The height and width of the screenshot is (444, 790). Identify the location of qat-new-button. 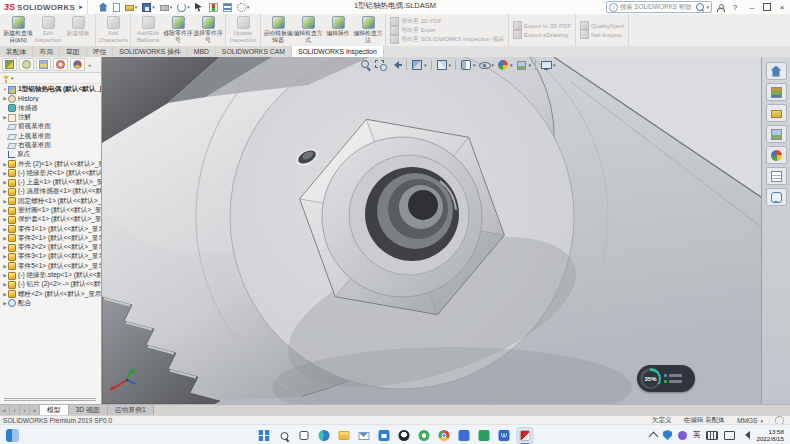
(116, 8).